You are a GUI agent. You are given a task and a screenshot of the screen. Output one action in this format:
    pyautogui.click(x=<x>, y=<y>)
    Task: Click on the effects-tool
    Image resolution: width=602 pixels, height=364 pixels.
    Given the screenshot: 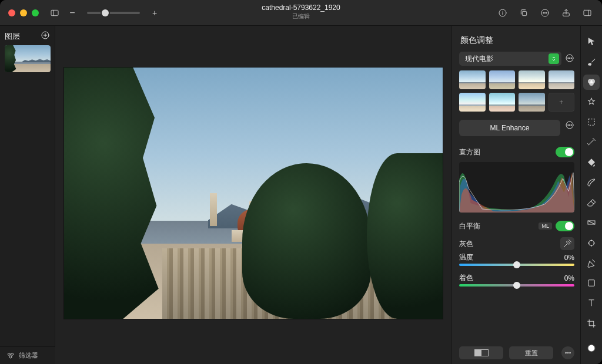 What is the action you would take?
    pyautogui.click(x=591, y=102)
    